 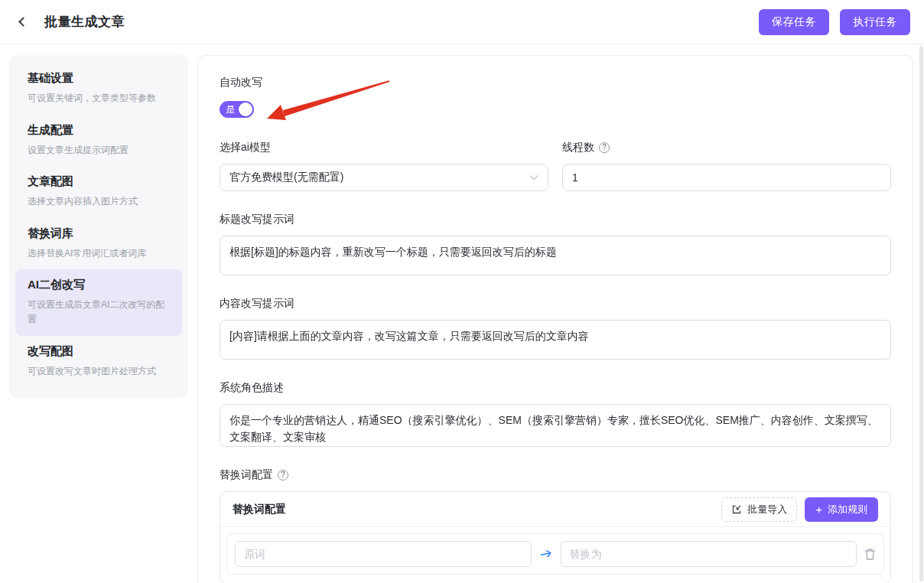 What do you see at coordinates (727, 148) in the screenshot?
I see `threads-label: 线程数 ?` at bounding box center [727, 148].